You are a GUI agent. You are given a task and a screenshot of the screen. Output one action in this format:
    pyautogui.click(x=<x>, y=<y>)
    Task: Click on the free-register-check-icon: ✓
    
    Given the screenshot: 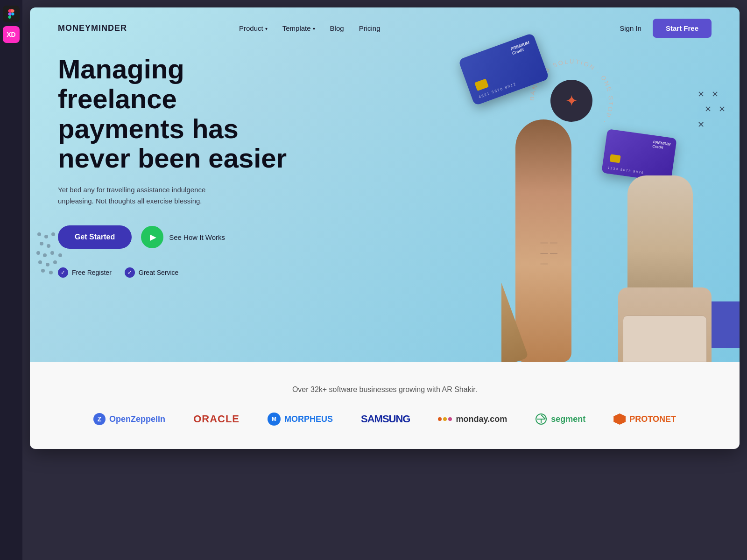 What is the action you would take?
    pyautogui.click(x=63, y=273)
    